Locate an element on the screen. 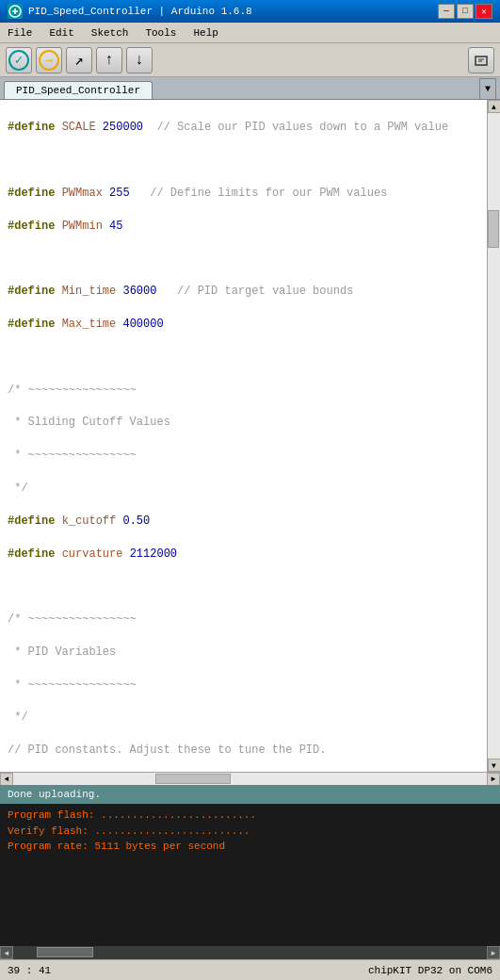  console-rate-text: Program rate: 5111 bytes per second is located at coordinates (117, 846).